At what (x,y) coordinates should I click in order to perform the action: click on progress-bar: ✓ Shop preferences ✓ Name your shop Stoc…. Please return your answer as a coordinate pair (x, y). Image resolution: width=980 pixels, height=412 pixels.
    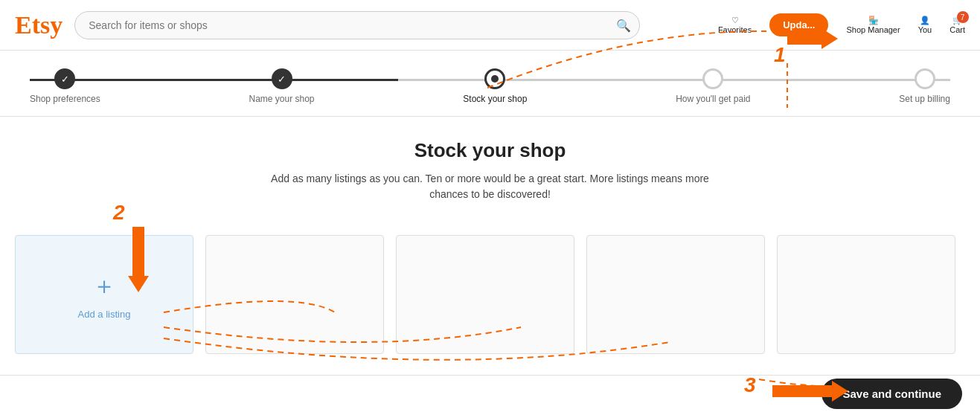
    Looking at the image, I should click on (490, 86).